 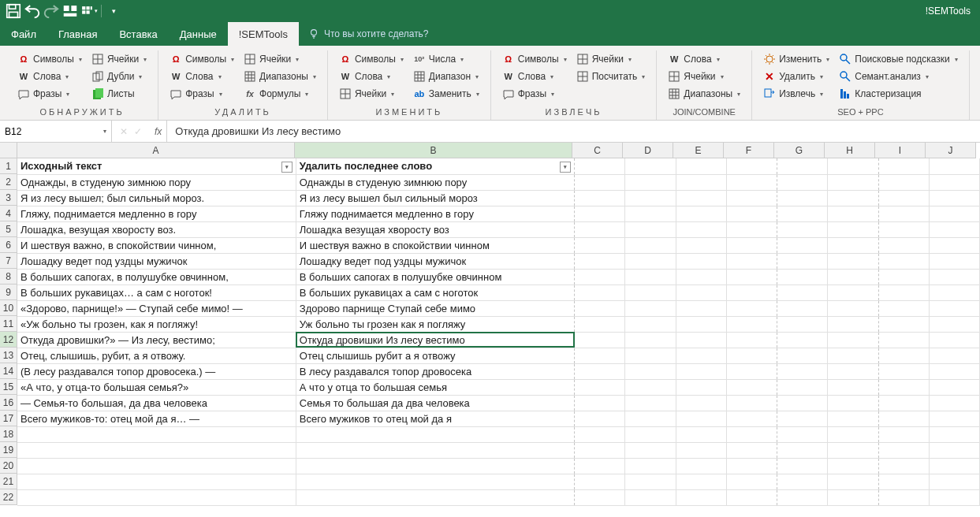 I want to click on cell: Я из лесу вышел был сильный мороз, so click(x=435, y=198).